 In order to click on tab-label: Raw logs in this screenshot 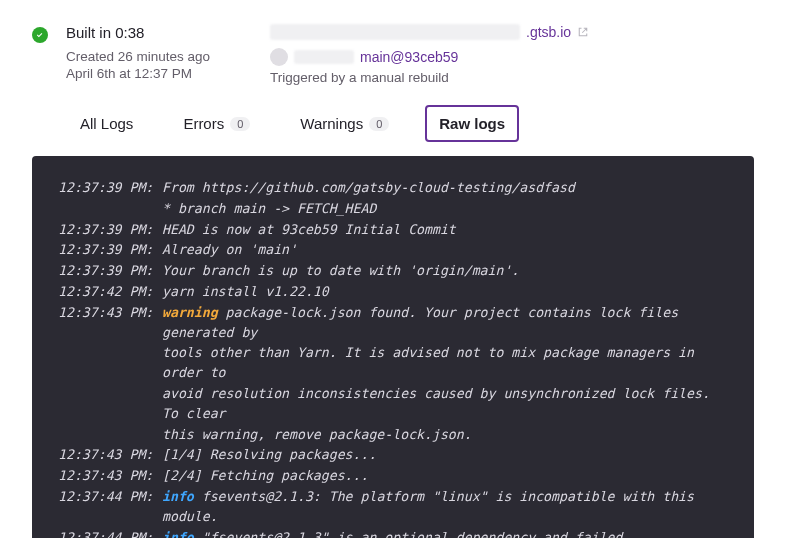, I will do `click(472, 124)`.